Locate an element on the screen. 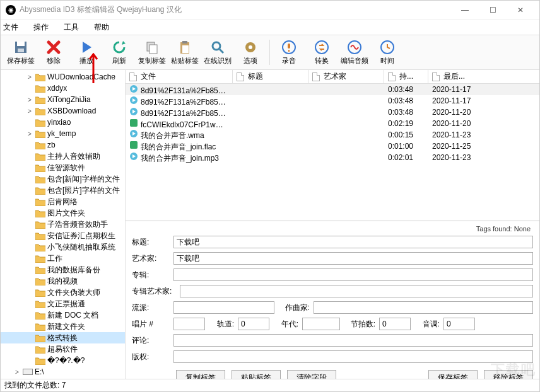 The image size is (540, 392). file-row: 我的合并声音_join.flac0:01:002020-11-25 is located at coordinates (332, 146).